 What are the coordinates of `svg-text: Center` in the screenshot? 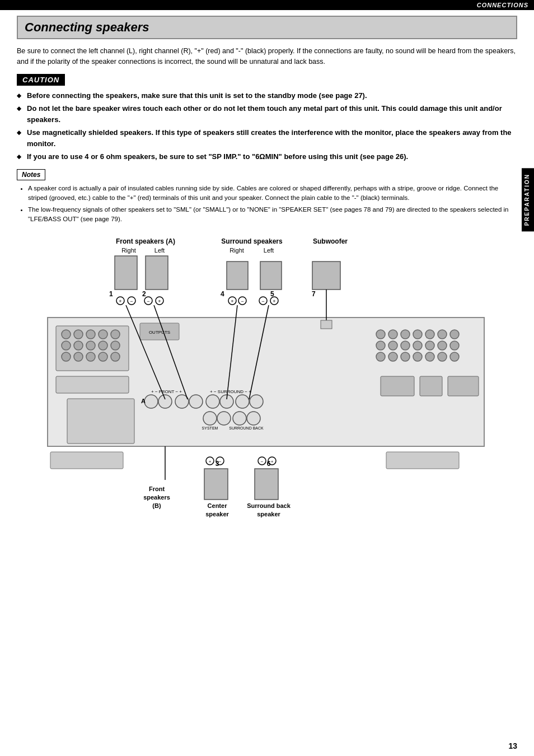 It's located at (218, 506).